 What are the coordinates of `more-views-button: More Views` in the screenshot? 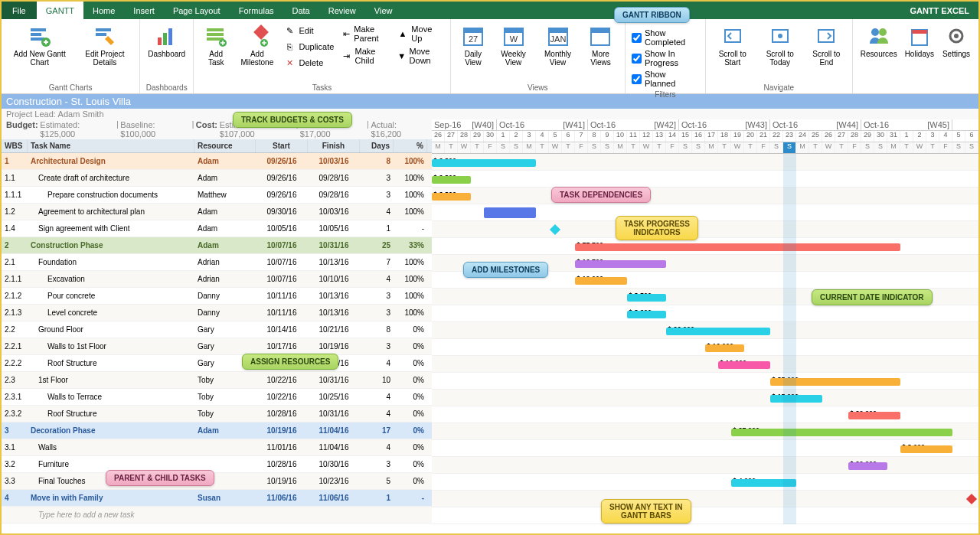 It's located at (600, 52).